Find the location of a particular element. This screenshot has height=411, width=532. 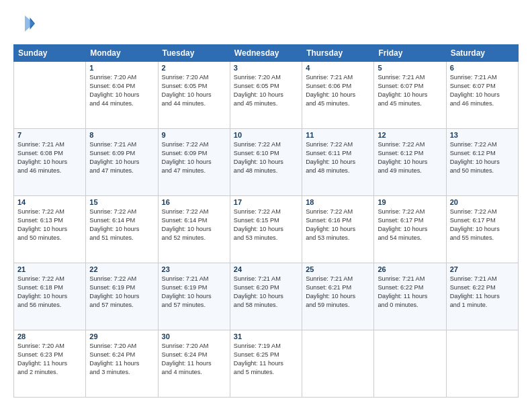

calendar-cell: 31Sunrise: 7:19 AM Sunset: 6:25 PM Dayli… is located at coordinates (266, 364).